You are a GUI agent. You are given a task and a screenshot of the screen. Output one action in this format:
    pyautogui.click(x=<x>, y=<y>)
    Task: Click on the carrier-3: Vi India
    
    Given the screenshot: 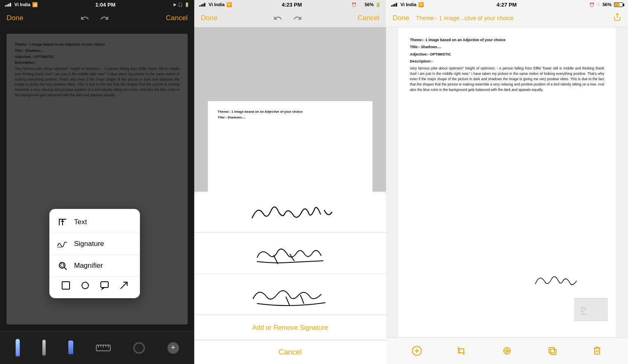 What is the action you would take?
    pyautogui.click(x=408, y=5)
    